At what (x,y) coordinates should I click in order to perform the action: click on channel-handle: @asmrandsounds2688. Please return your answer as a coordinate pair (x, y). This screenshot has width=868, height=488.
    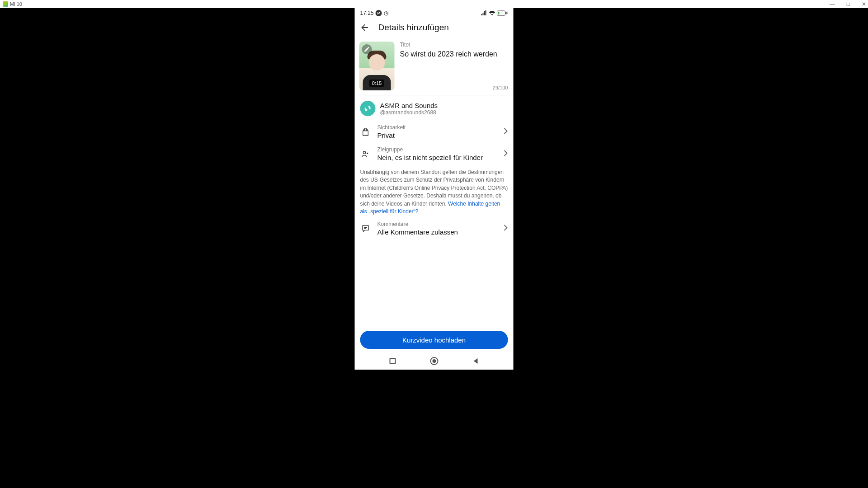
    Looking at the image, I should click on (409, 113).